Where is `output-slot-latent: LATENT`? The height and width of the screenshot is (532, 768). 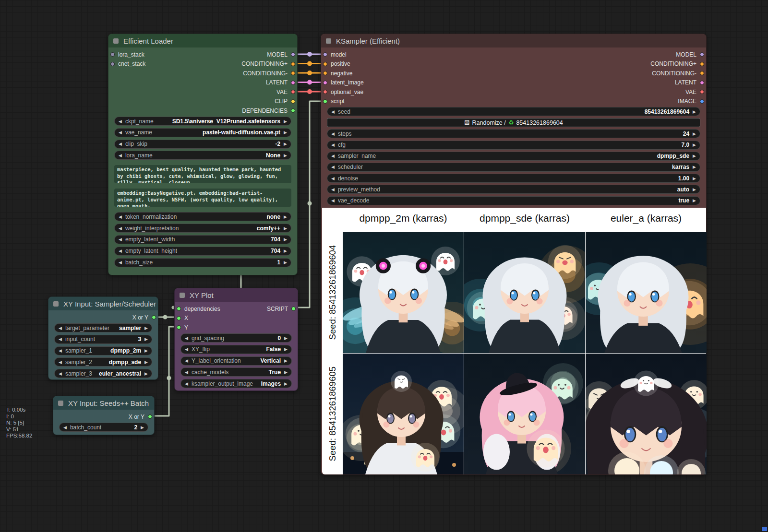
output-slot-latent: LATENT is located at coordinates (280, 83).